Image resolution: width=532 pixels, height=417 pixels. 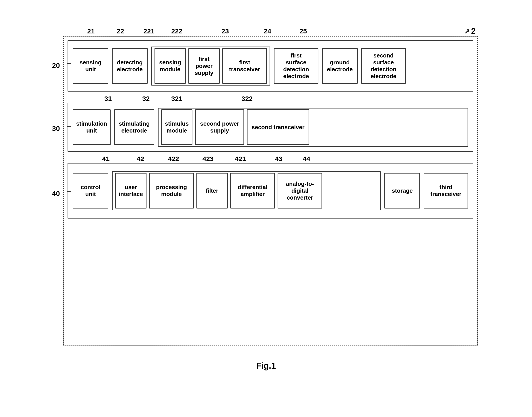 I want to click on ref-43: 43, so click(x=279, y=159).